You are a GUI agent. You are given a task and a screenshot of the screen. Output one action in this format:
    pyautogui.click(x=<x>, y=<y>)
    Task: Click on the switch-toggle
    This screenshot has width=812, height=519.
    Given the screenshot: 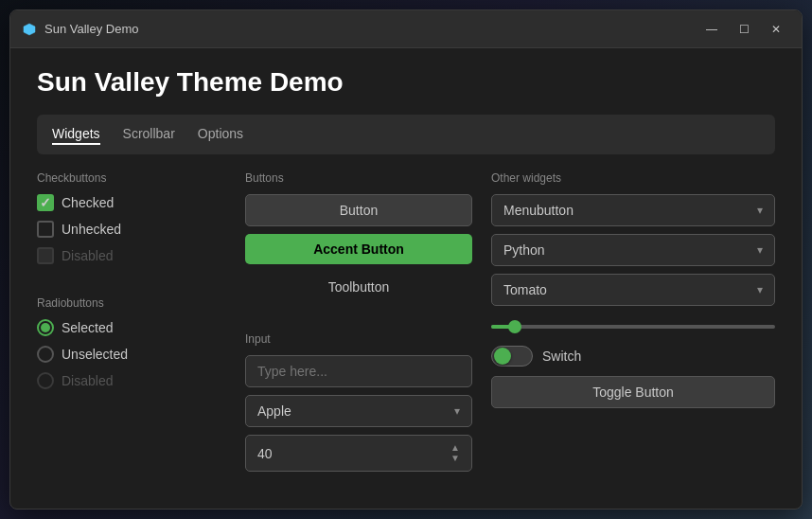 What is the action you would take?
    pyautogui.click(x=512, y=356)
    